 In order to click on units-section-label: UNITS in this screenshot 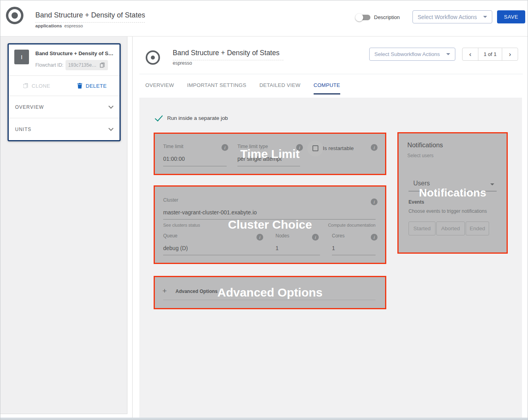, I will do `click(23, 129)`.